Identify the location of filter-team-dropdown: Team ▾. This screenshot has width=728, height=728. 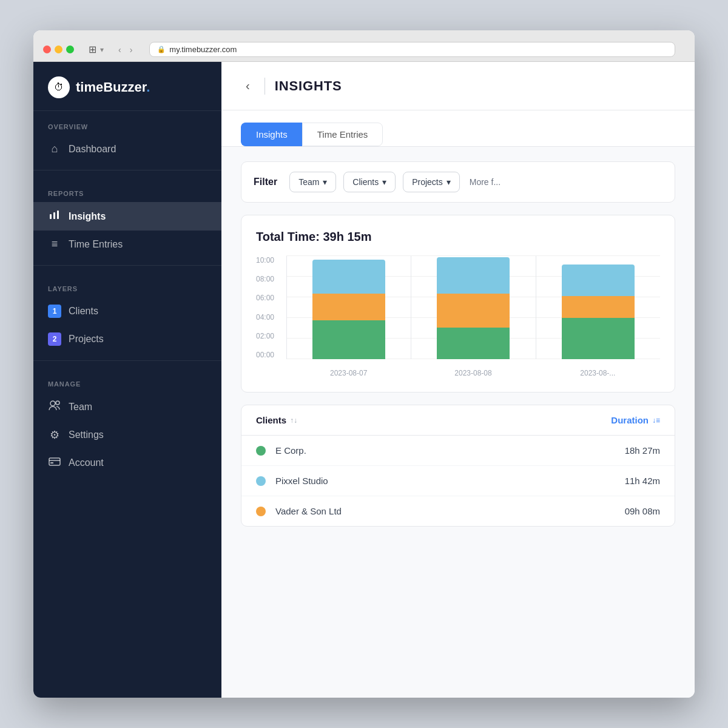
(313, 182).